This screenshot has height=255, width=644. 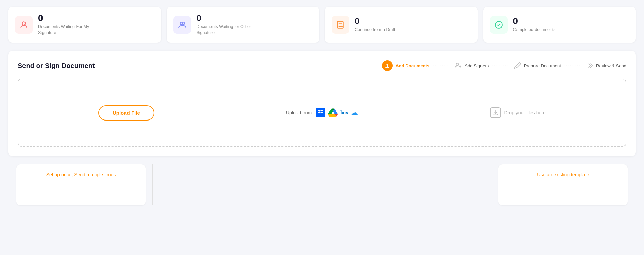 I want to click on draft-icon, so click(x=340, y=25).